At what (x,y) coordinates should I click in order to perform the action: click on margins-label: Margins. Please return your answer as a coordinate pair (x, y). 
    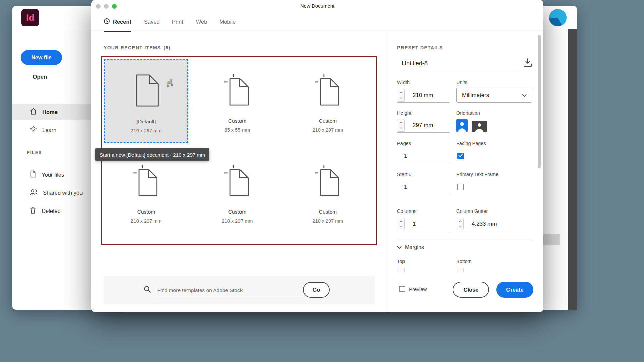
    Looking at the image, I should click on (415, 247).